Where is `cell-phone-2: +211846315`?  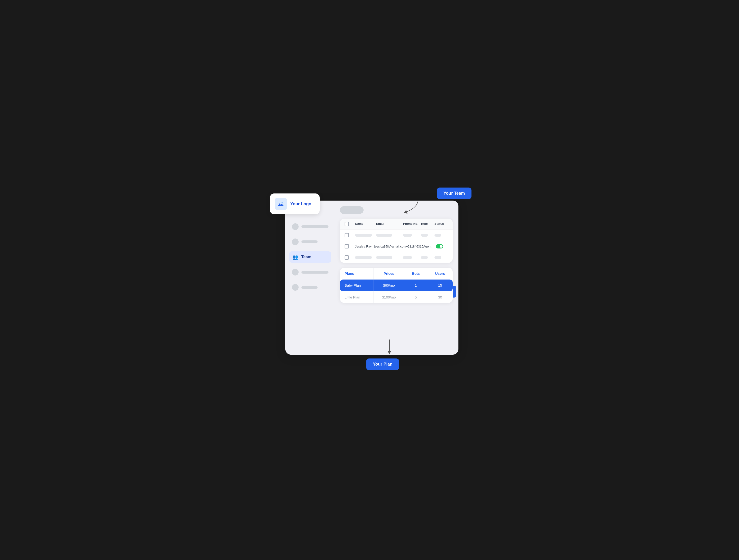 cell-phone-2: +211846315 is located at coordinates (415, 246).